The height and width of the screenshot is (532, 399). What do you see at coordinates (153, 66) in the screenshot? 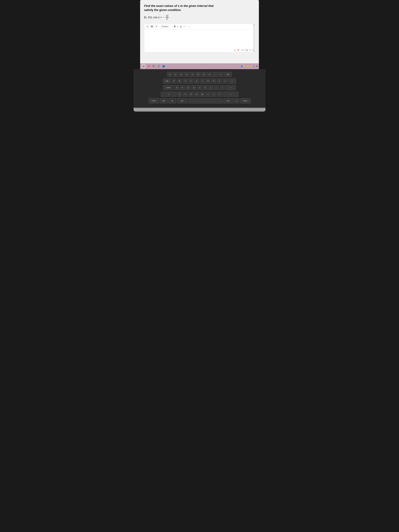
I see `taskbar-icon-3: 🗒` at bounding box center [153, 66].